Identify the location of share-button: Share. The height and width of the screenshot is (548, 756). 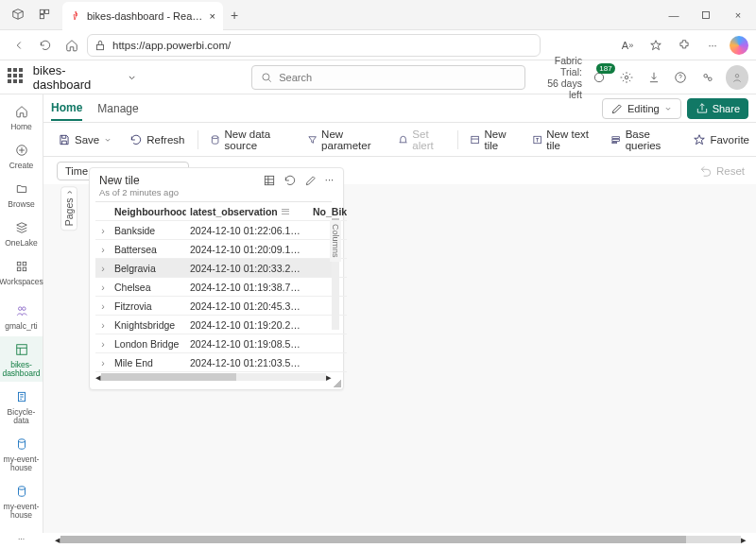
(718, 109).